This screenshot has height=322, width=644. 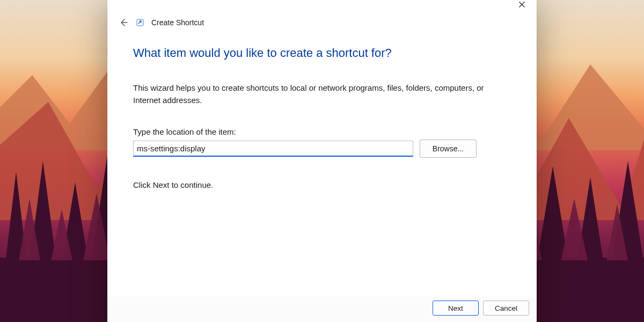 I want to click on wizard-heading: What item would you like to create a sho…, so click(x=322, y=53).